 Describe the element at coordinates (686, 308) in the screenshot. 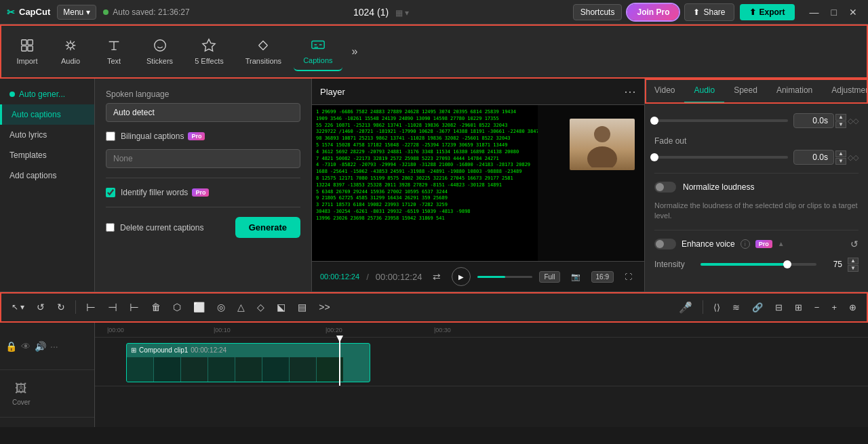

I see `mic-button: 🎤` at that location.